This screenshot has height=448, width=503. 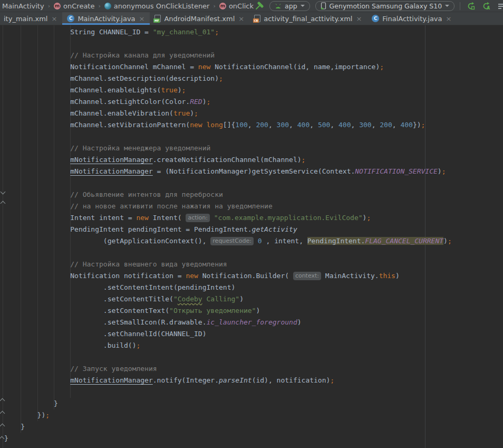 What do you see at coordinates (254, 171) in the screenshot?
I see `code-line: mNotificationManager = (NotificationMana…` at bounding box center [254, 171].